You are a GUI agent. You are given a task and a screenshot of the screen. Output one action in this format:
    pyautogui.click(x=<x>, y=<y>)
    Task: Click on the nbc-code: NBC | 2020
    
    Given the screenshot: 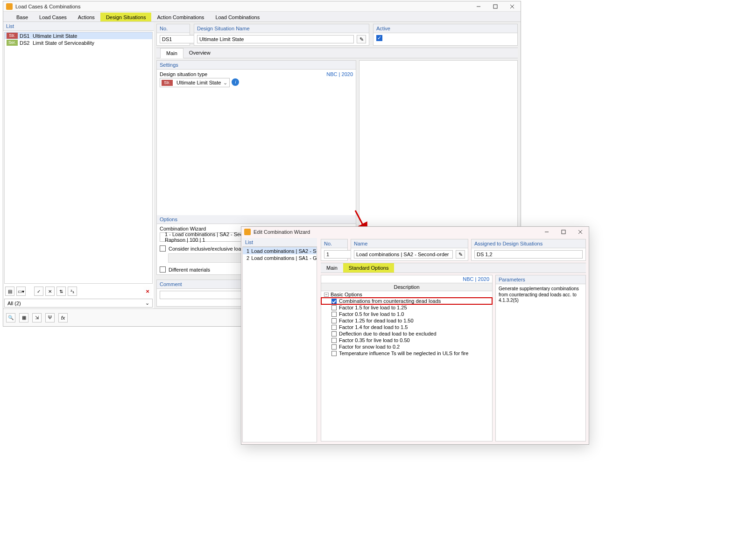 What is the action you would take?
    pyautogui.click(x=340, y=74)
    